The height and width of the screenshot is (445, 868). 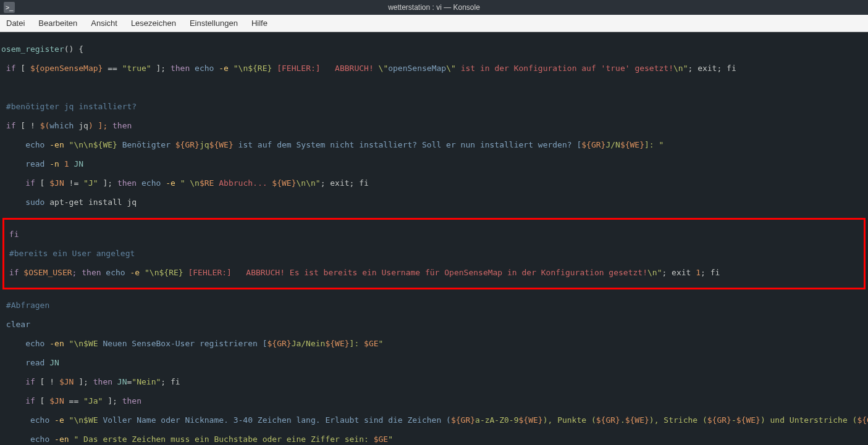 What do you see at coordinates (69, 106) in the screenshot?
I see `code-comment: #benötigter jq installiert?` at bounding box center [69, 106].